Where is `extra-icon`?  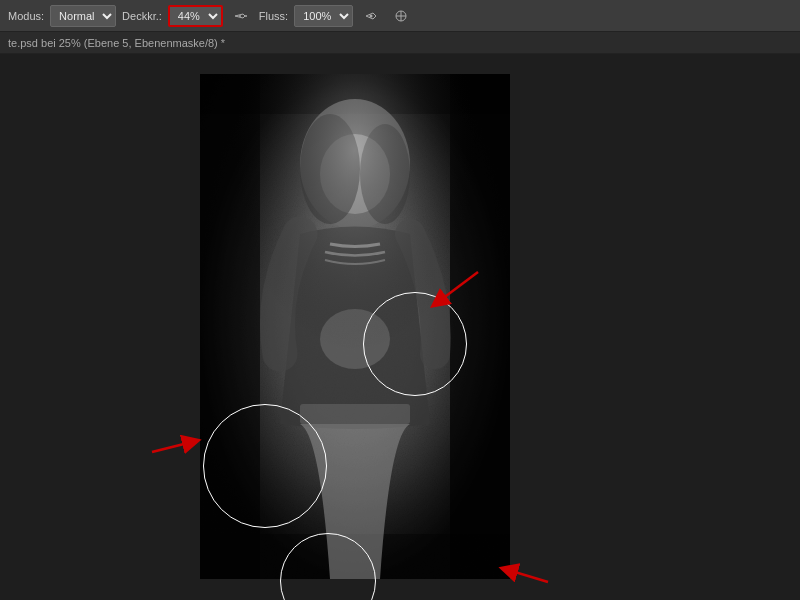
extra-icon is located at coordinates (401, 16).